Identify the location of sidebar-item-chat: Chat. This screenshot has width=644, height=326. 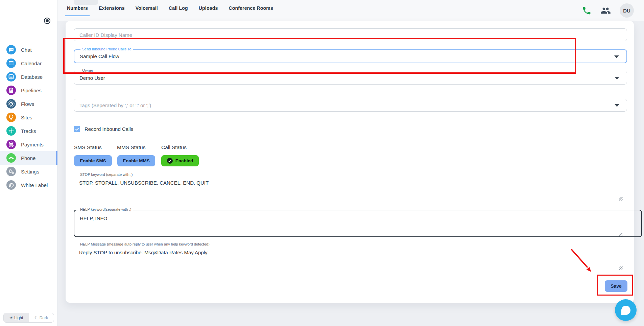
(29, 50).